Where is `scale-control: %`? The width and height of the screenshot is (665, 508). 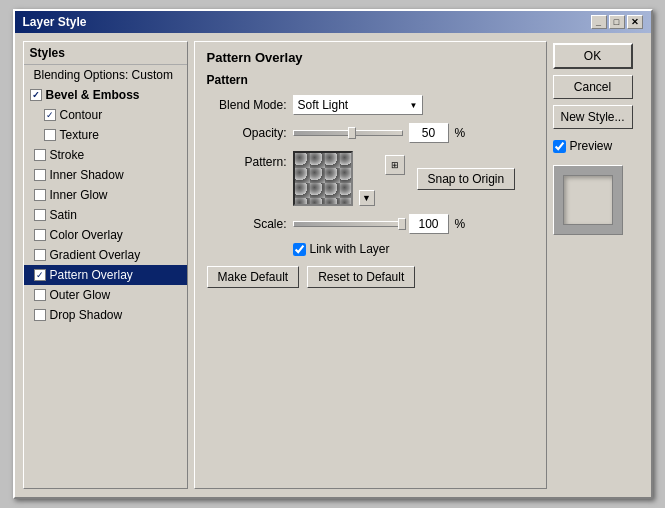
scale-control: % is located at coordinates (414, 224).